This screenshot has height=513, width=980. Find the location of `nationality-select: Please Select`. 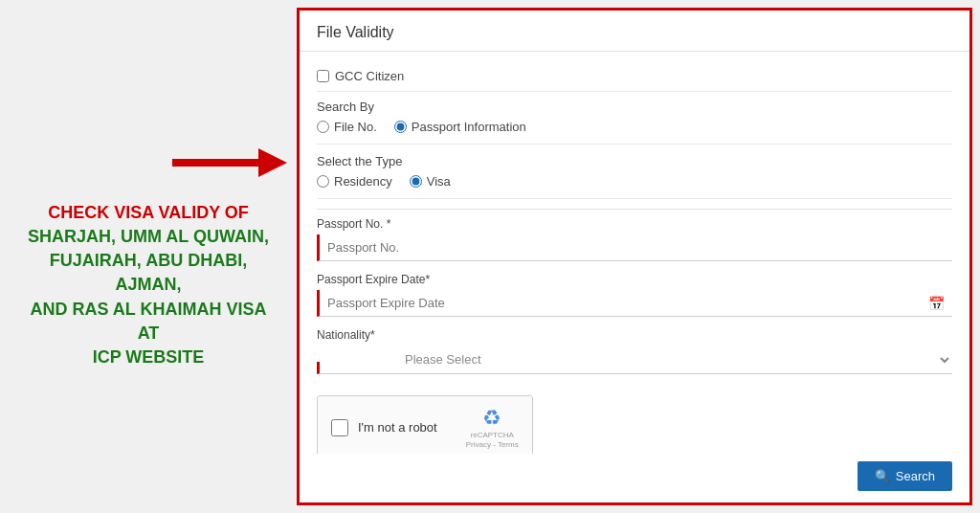

nationality-select: Please Select is located at coordinates (673, 360).